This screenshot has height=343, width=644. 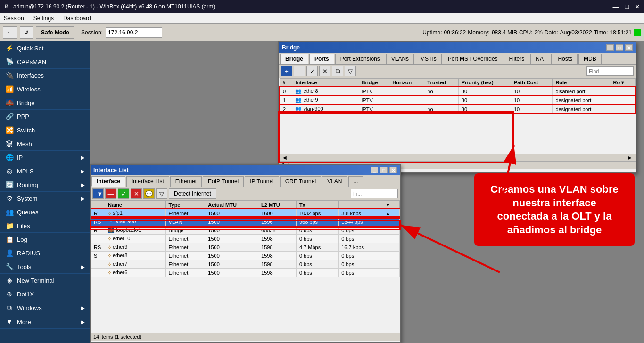 What do you see at coordinates (391, 205) in the screenshot?
I see `col-scroll: ▼` at bounding box center [391, 205].